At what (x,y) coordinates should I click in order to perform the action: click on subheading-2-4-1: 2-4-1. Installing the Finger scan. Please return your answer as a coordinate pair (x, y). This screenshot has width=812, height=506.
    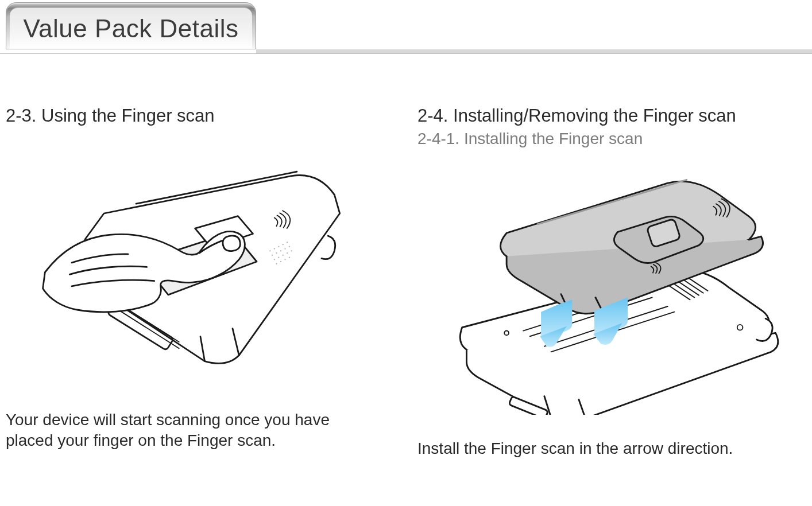
    Looking at the image, I should click on (612, 139).